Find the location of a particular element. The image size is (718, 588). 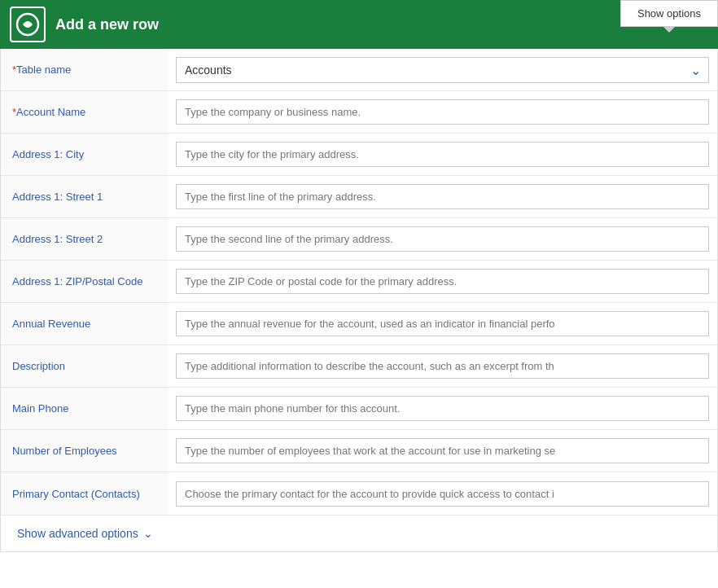

table-name-select-wrap: Accounts ⌄ is located at coordinates (443, 70).